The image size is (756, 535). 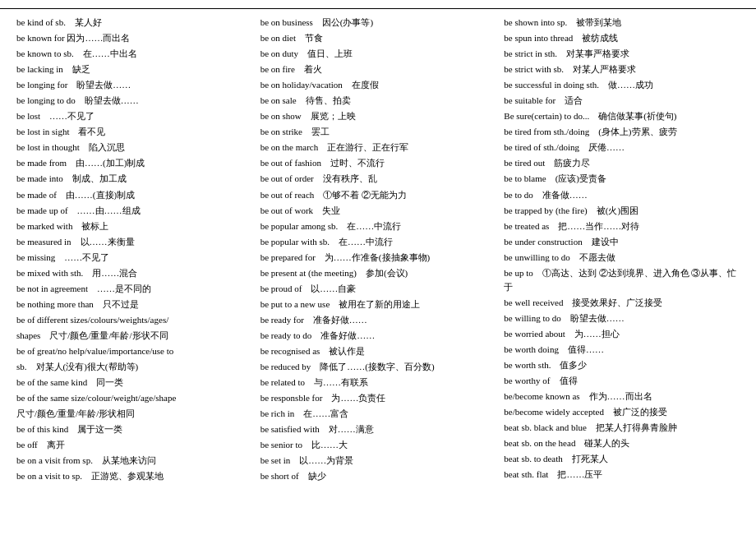 I want to click on list-item: be lost ……不见了, so click(x=135, y=117).